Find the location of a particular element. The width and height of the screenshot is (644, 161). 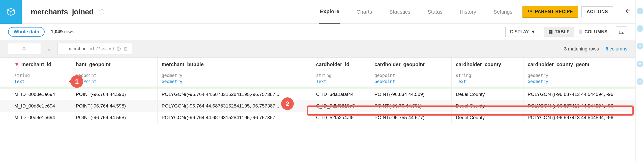

table-label: TABLE is located at coordinates (562, 32).